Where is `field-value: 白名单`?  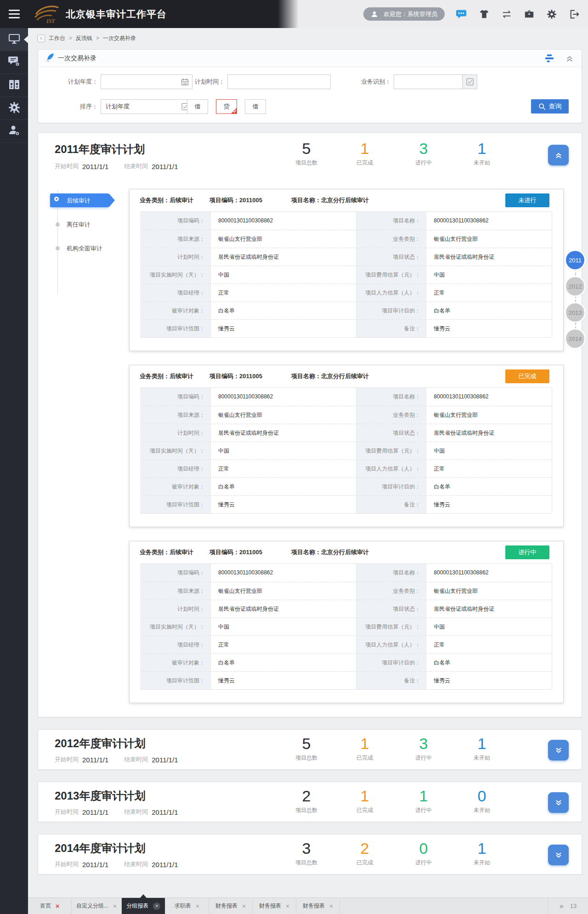
field-value: 白名单 is located at coordinates (489, 487).